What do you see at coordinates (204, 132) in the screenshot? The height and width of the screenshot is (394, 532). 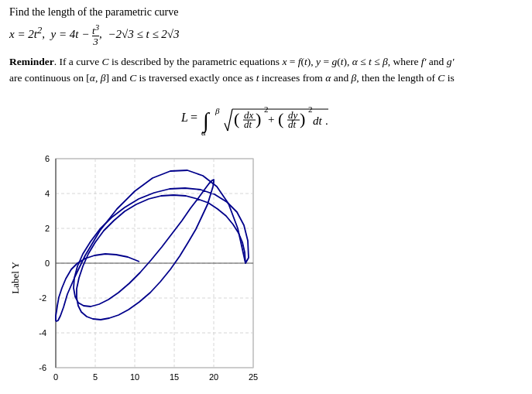 I see `svg-text: α` at bounding box center [204, 132].